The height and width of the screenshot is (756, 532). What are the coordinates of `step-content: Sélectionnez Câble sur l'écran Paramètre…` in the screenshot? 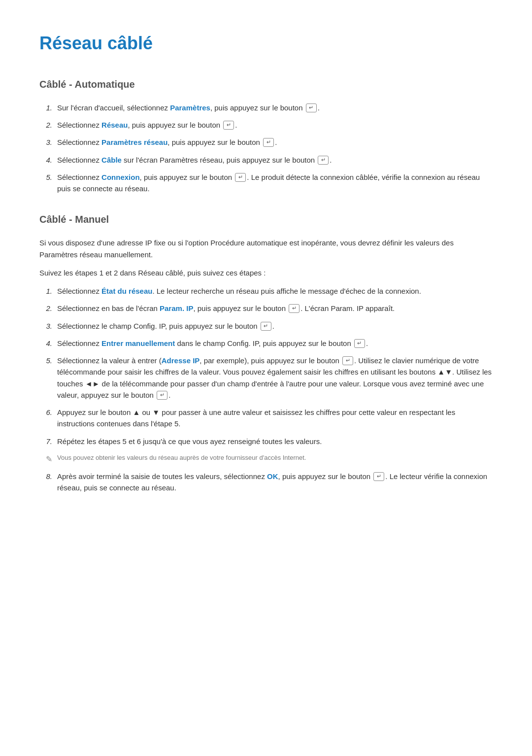 It's located at (275, 160).